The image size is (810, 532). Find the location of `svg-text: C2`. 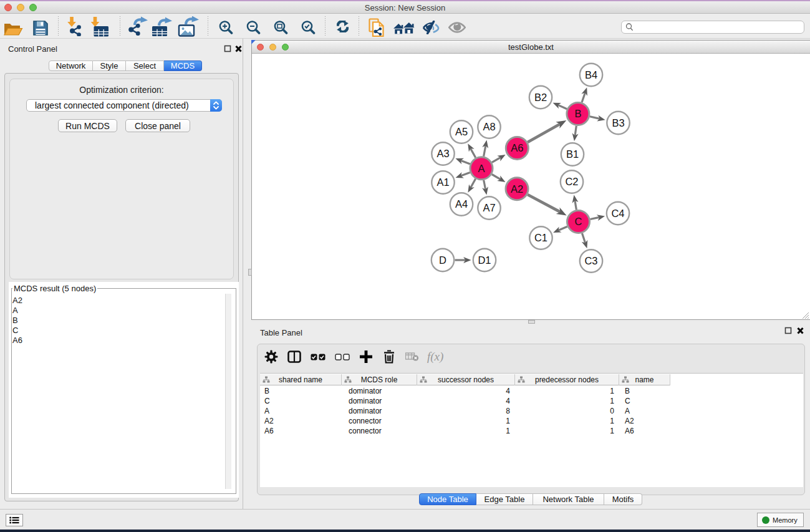

svg-text: C2 is located at coordinates (571, 181).